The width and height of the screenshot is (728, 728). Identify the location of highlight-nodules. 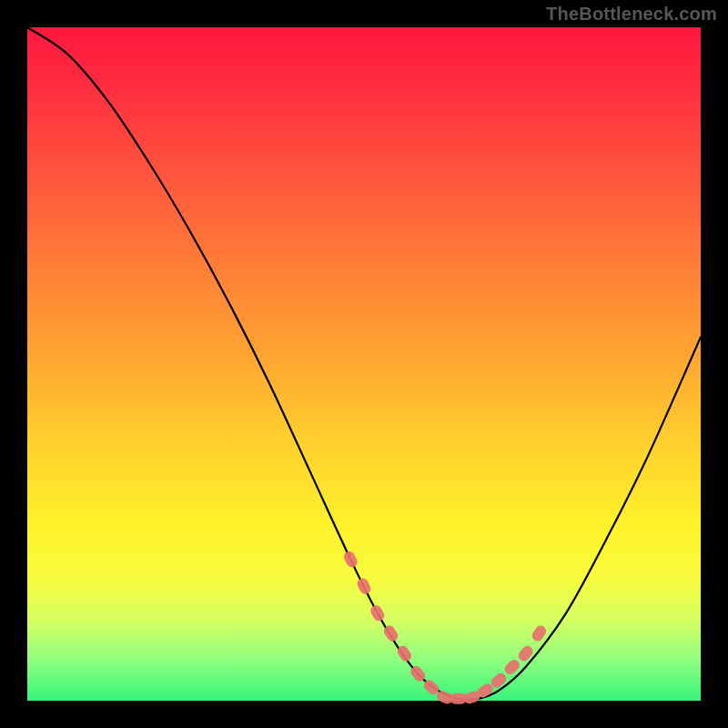
(446, 628).